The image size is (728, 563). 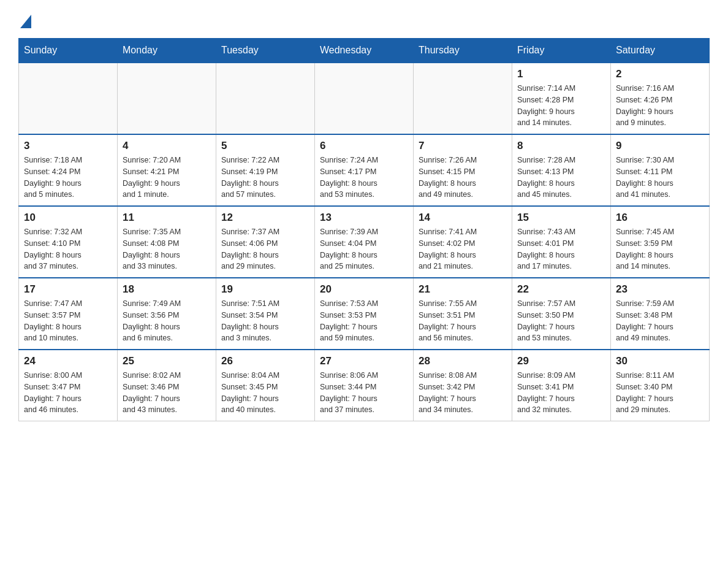 What do you see at coordinates (266, 314) in the screenshot?
I see `calendar-cell: 19Sunrise: 7:51 AMSunset: 3:54 PMDayligh…` at bounding box center [266, 314].